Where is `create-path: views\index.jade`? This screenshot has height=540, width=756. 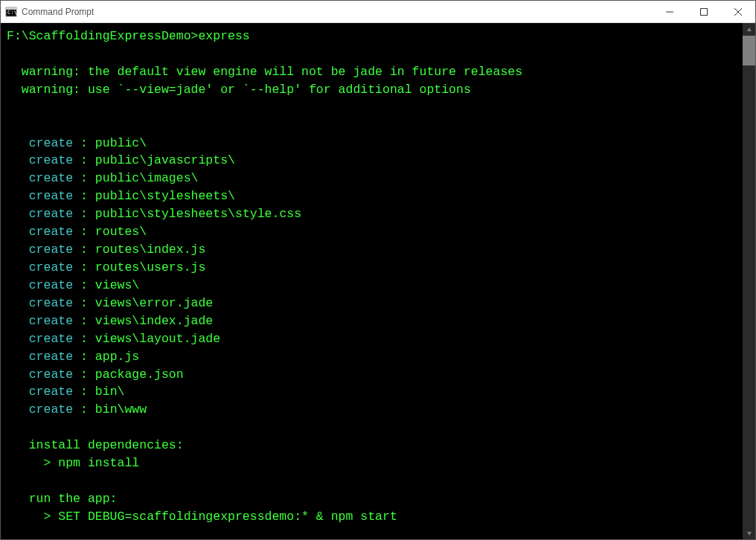
create-path: views\index.jade is located at coordinates (154, 321).